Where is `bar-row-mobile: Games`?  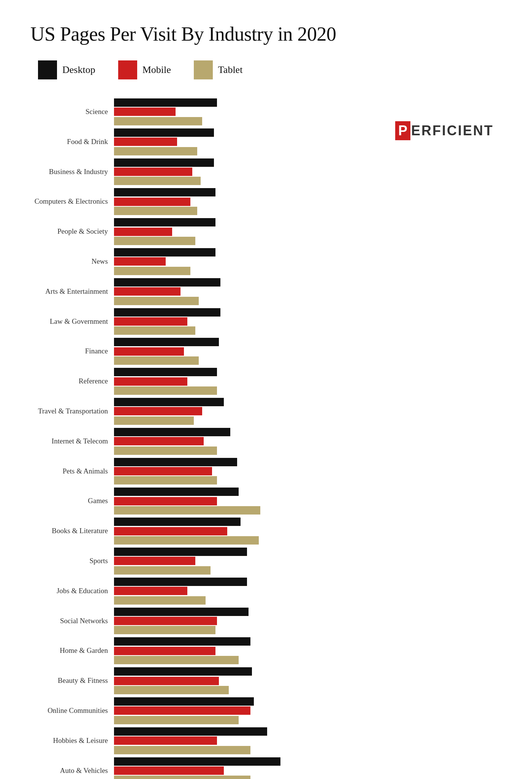 bar-row-mobile: Games is located at coordinates (205, 501).